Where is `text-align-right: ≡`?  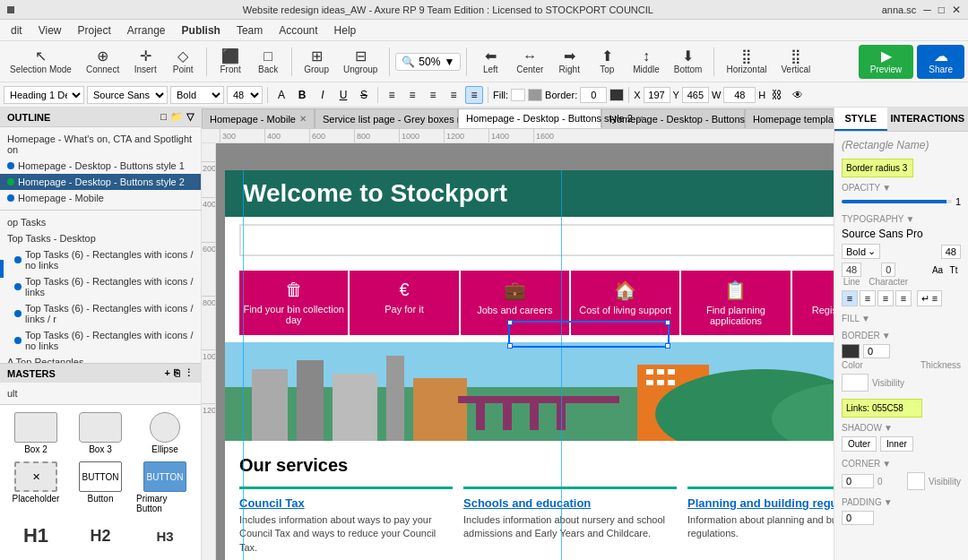
text-align-right: ≡ is located at coordinates (886, 298).